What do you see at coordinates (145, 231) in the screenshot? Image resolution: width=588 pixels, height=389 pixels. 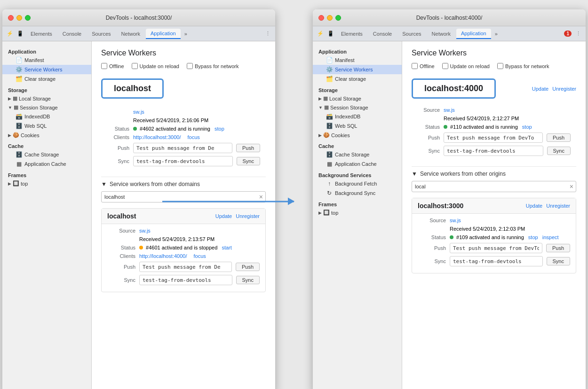 I see `sec-source-link-1: sw.js` at bounding box center [145, 231].